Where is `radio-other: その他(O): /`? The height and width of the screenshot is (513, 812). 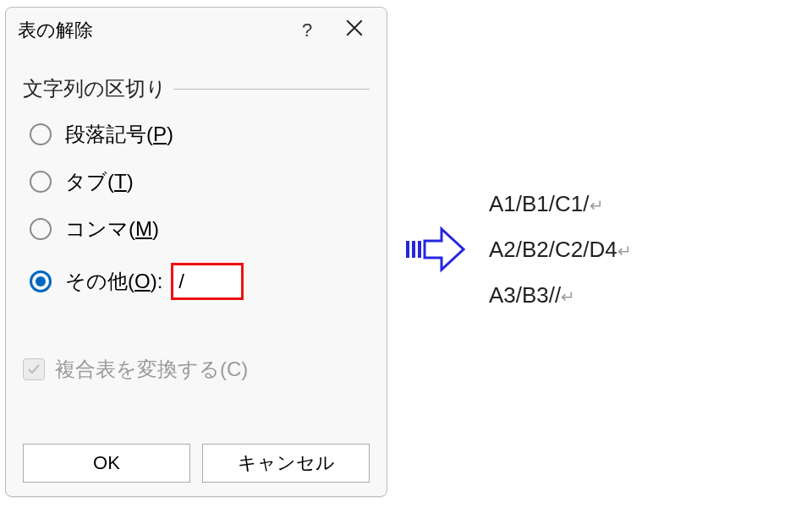 radio-other: その他(O): / is located at coordinates (196, 281).